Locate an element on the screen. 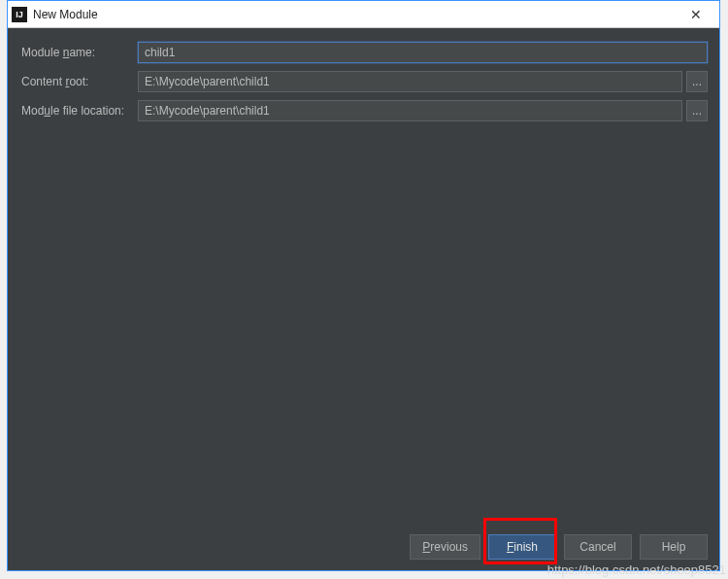  row-content-root: Content root: ... is located at coordinates (365, 82).